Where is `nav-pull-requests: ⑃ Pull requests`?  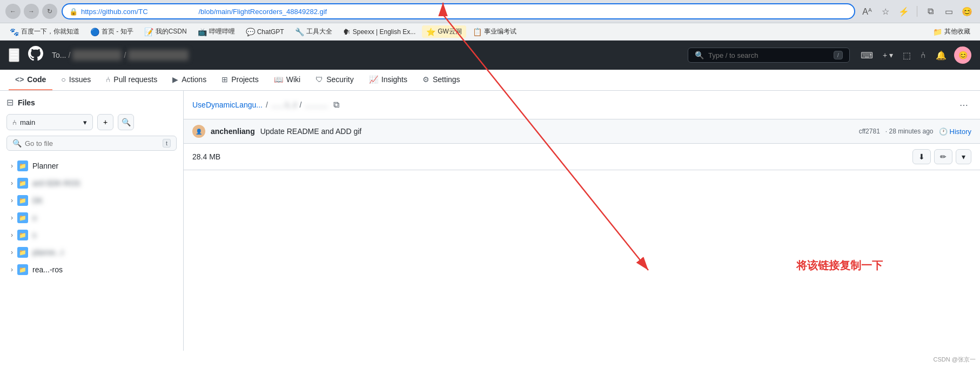 nav-pull-requests: ⑃ Pull requests is located at coordinates (132, 80).